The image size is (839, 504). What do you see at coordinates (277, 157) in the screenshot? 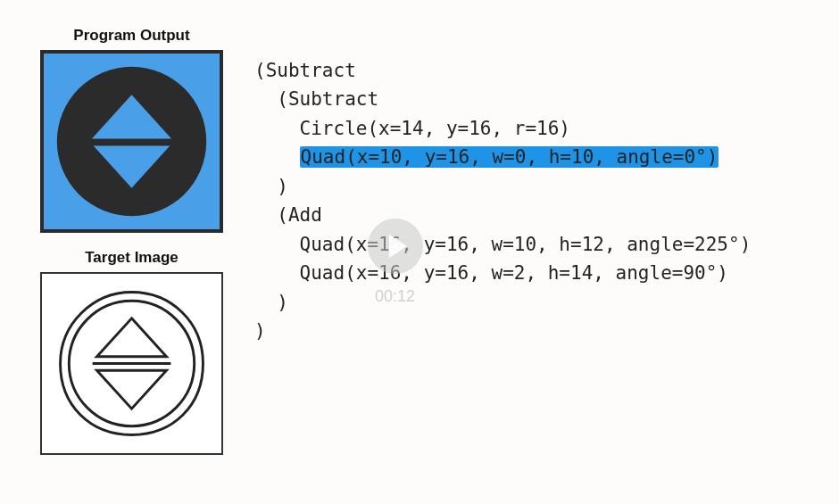
I see `code-line-prefix` at bounding box center [277, 157].